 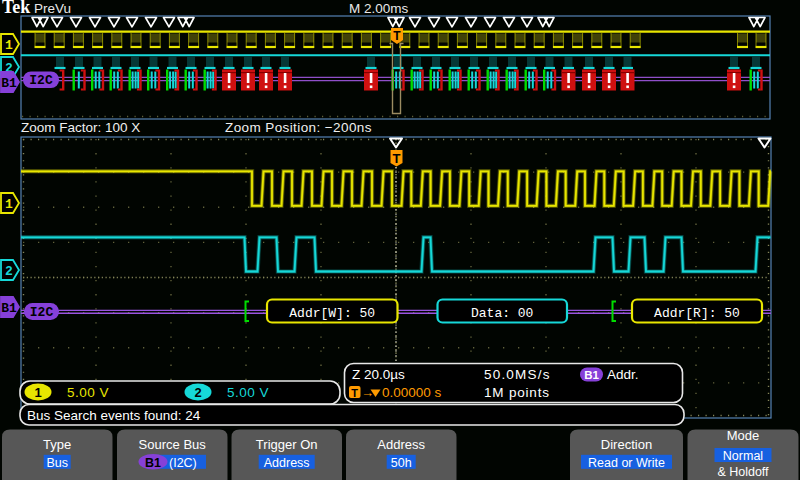 I want to click on svg-text: Bus Search events found: 24, so click(x=114, y=416).